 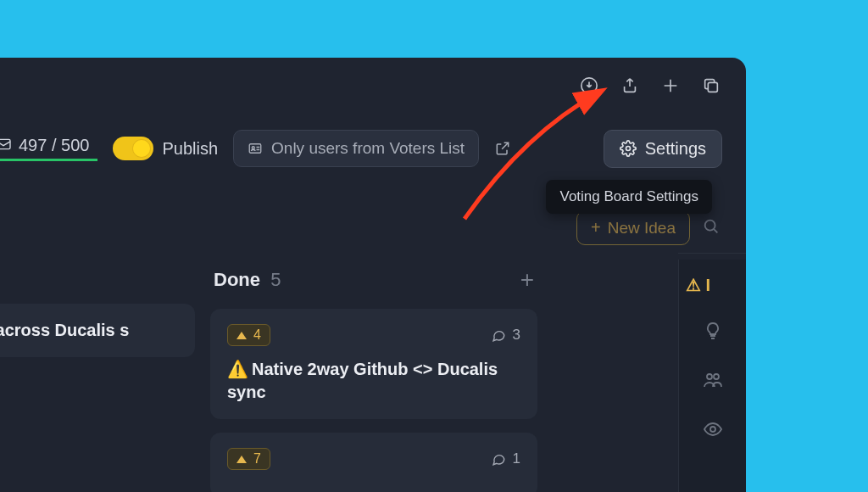 I want to click on column-count: 5, so click(x=275, y=280).